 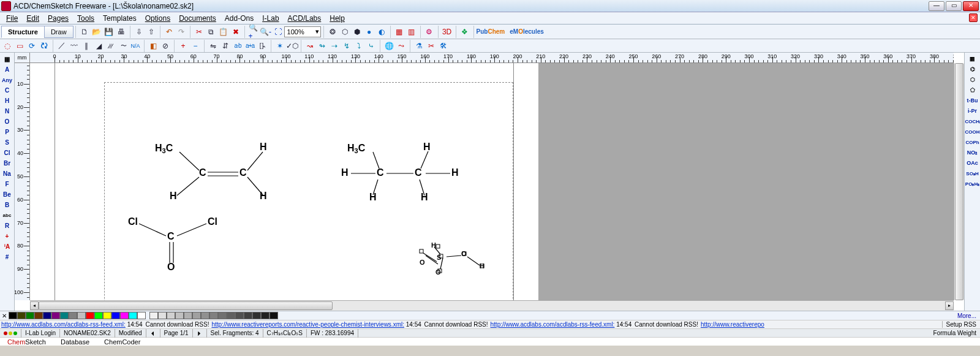 I want to click on setup-rss-button: Setup RSS, so click(x=961, y=325).